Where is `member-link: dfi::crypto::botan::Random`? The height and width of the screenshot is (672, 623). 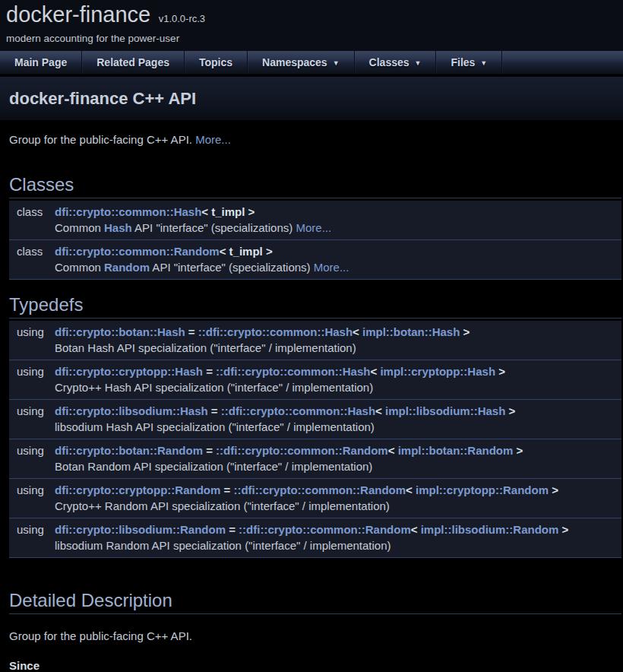
member-link: dfi::crypto::botan::Random is located at coordinates (129, 450).